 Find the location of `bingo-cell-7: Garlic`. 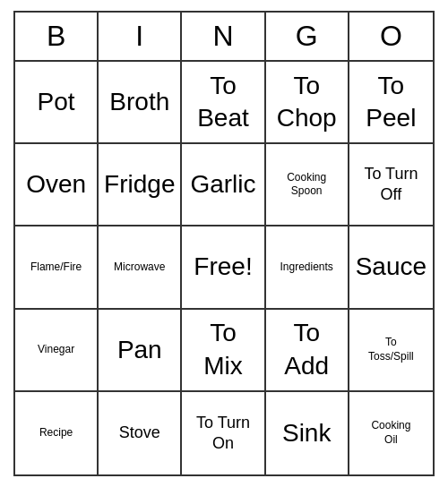

bingo-cell-7: Garlic is located at coordinates (224, 185).